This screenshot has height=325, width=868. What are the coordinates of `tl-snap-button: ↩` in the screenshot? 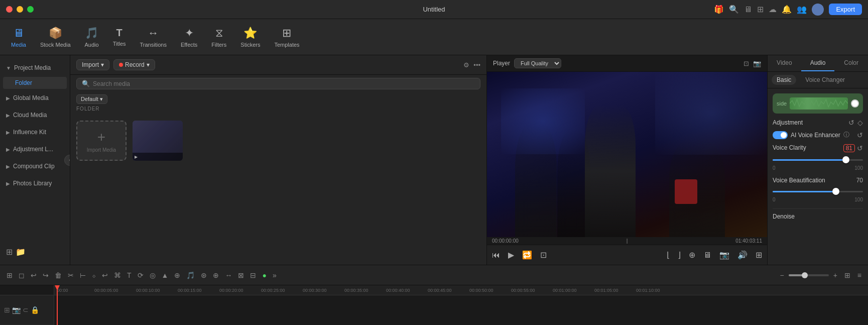 It's located at (105, 275).